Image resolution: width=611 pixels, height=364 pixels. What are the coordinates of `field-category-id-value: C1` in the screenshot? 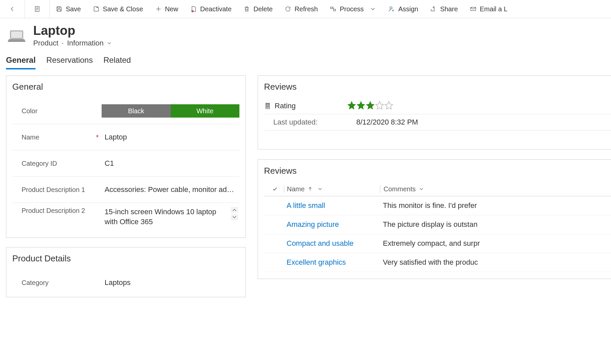 It's located at (172, 163).